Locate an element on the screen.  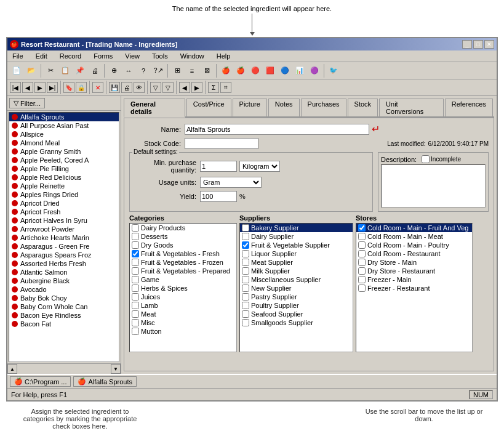
list-item: Bacon Eye Rindless is located at coordinates (64, 315).